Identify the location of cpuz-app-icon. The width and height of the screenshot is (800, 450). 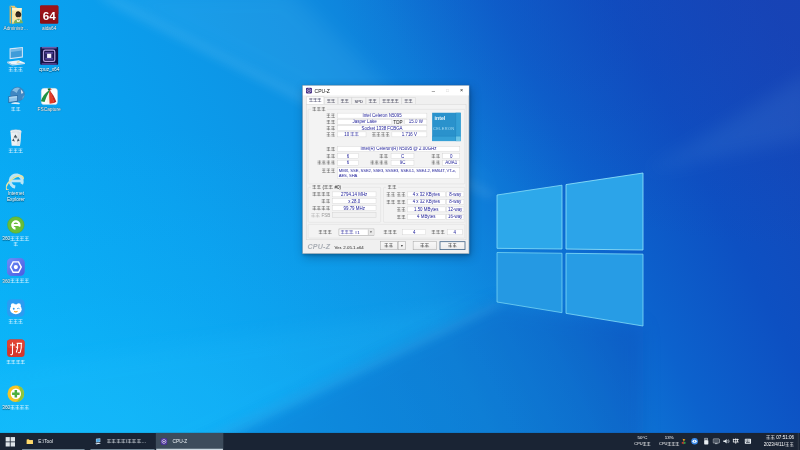
(309, 91).